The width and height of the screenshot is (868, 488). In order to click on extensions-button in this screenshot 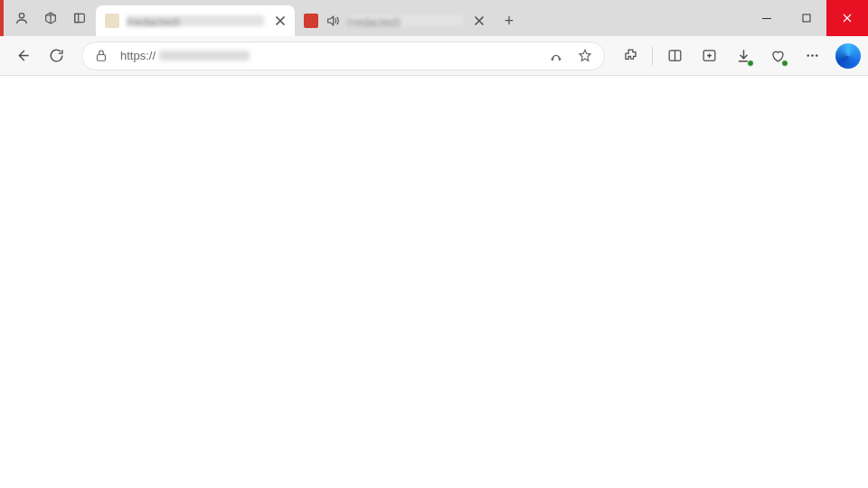, I will do `click(630, 56)`.